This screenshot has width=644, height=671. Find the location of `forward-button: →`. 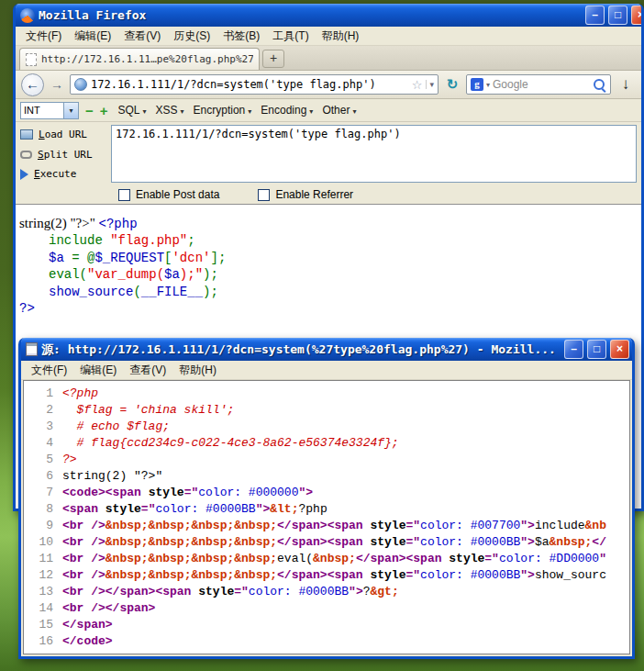

forward-button: → is located at coordinates (57, 84).